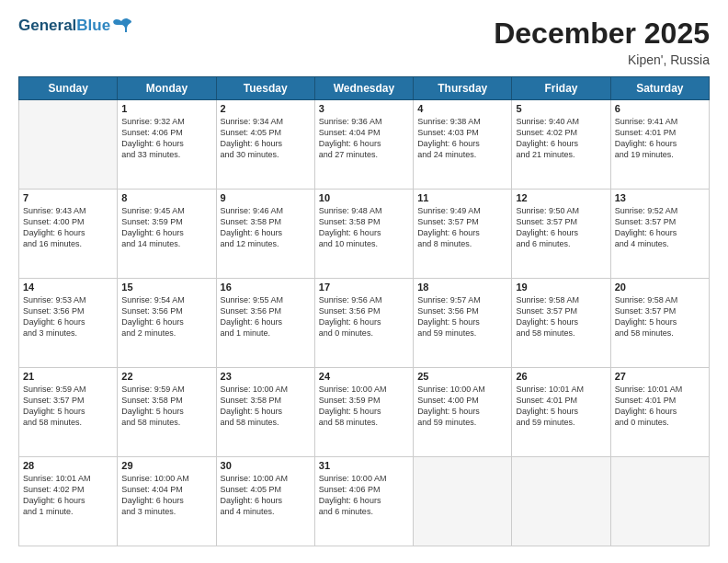 The height and width of the screenshot is (563, 728). I want to click on cell-content: Sunrise: 9:55 AM Sunset: 3:56 PM Dayligh…, so click(266, 316).